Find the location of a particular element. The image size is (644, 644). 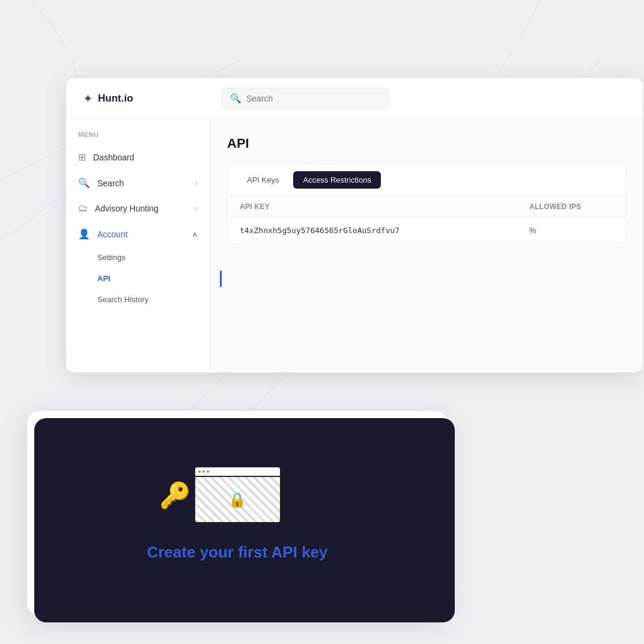

tab-access-restrictions: Access Restrictions is located at coordinates (336, 180).